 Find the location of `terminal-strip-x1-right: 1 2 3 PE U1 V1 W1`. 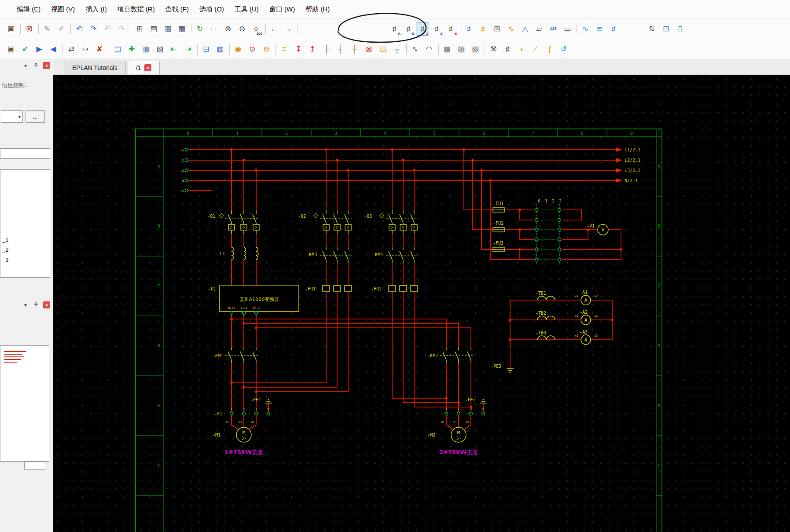

terminal-strip-x1-right: 1 2 3 PE U1 V1 W1 is located at coordinates (463, 416).